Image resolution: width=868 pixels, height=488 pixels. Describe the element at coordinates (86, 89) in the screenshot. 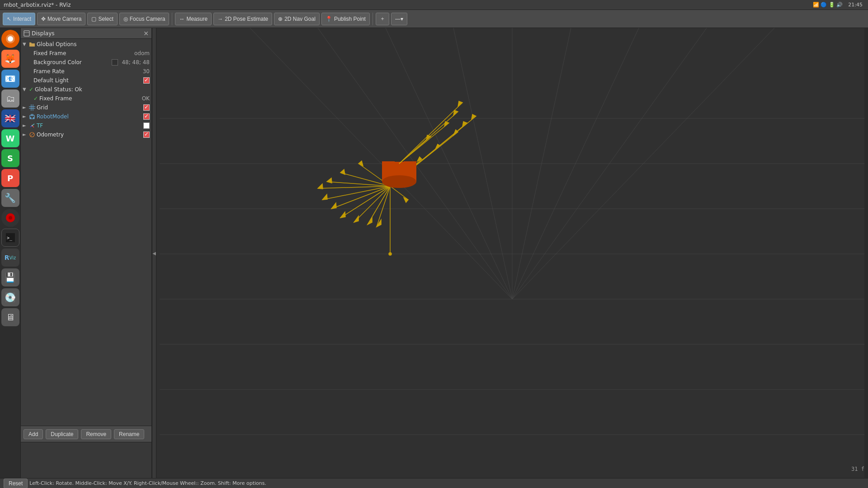

I see `global-status-row: ▼ ✓ Global Status: Ok` at that location.